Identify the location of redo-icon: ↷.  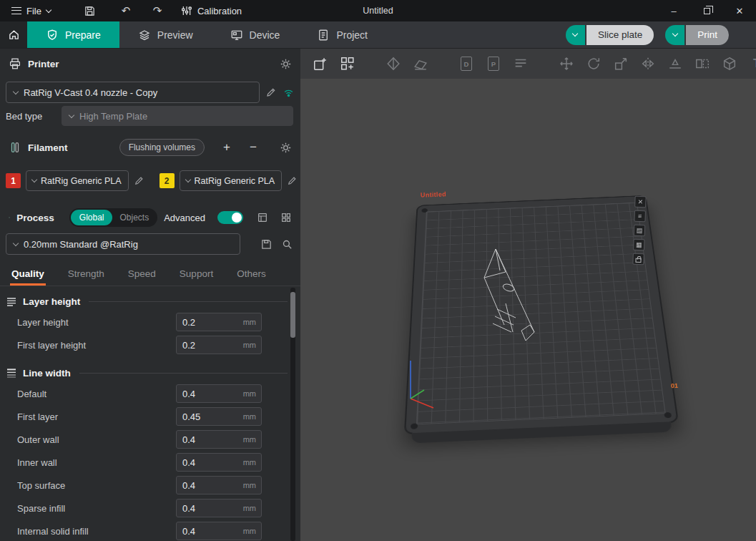
(157, 11).